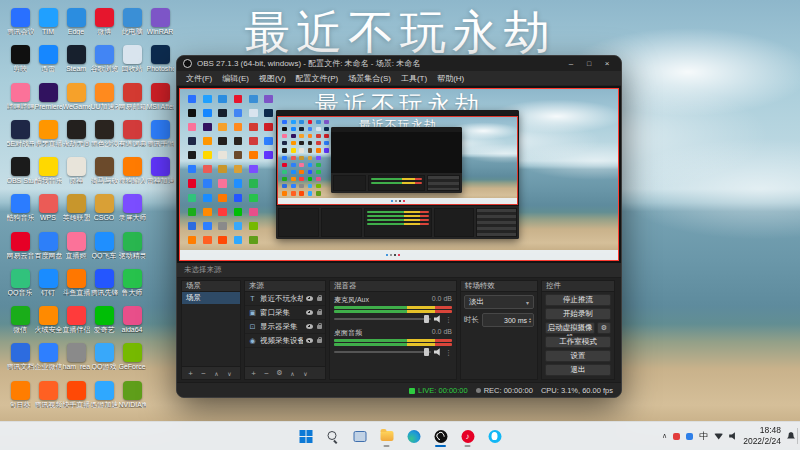 Image resolution: width=800 pixels, height=450 pixels. I want to click on virtual-camera-config-button, so click(604, 328).